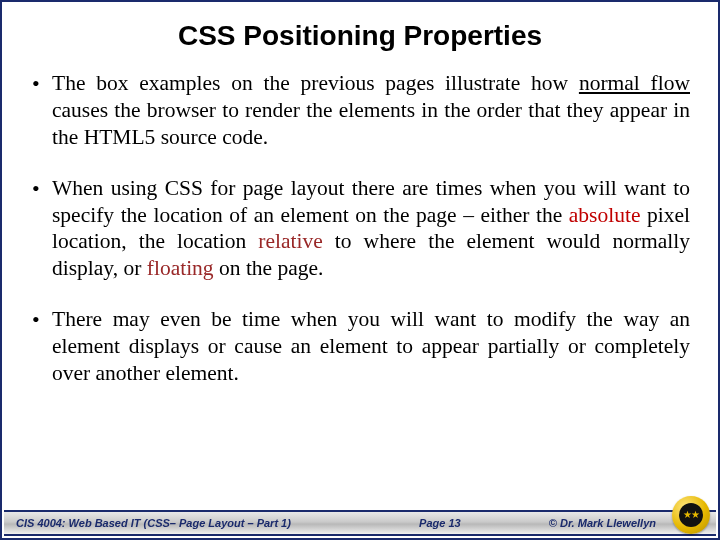 This screenshot has height=540, width=720. What do you see at coordinates (148, 523) in the screenshot?
I see `footer-course: CIS 4004: Web Based IT (CSS– Page Layout…` at bounding box center [148, 523].